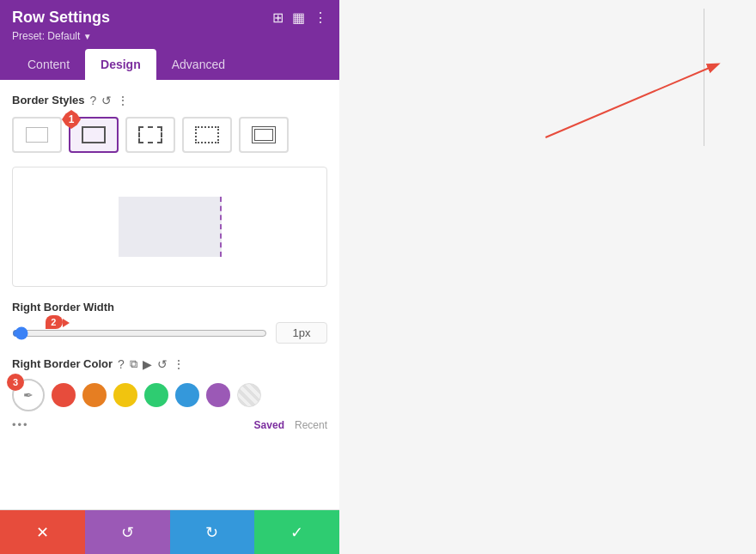  I want to click on color-red, so click(64, 395).